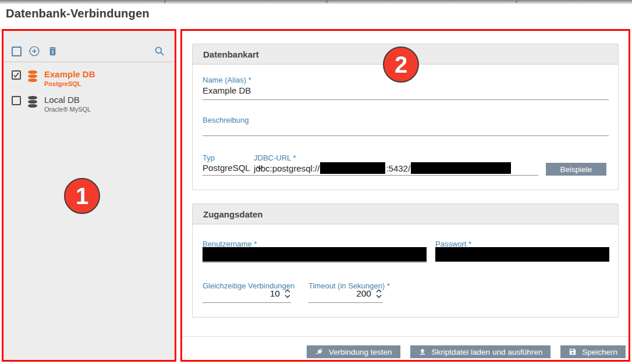 This screenshot has height=364, width=632. I want to click on select-all-checkbox, so click(16, 51).